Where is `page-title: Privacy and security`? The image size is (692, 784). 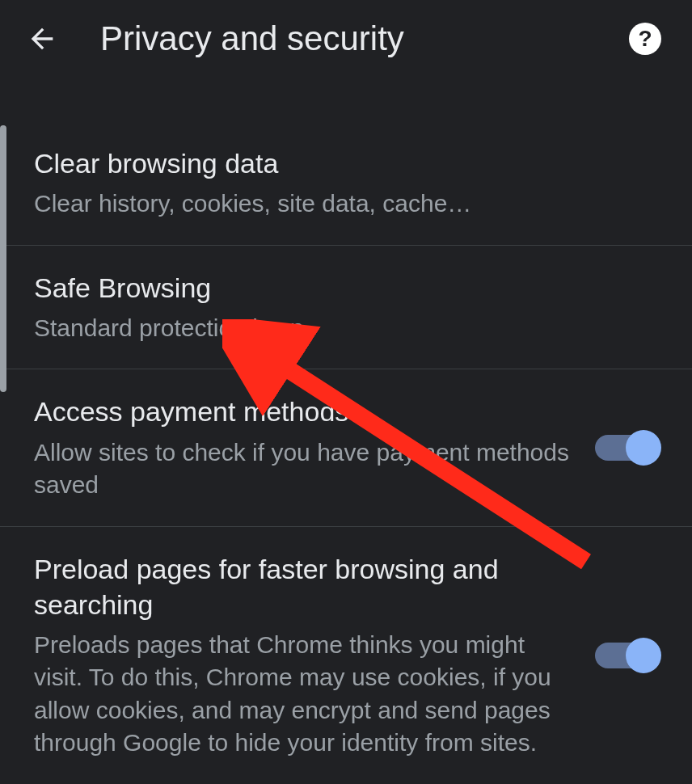 page-title: Privacy and security is located at coordinates (365, 39).